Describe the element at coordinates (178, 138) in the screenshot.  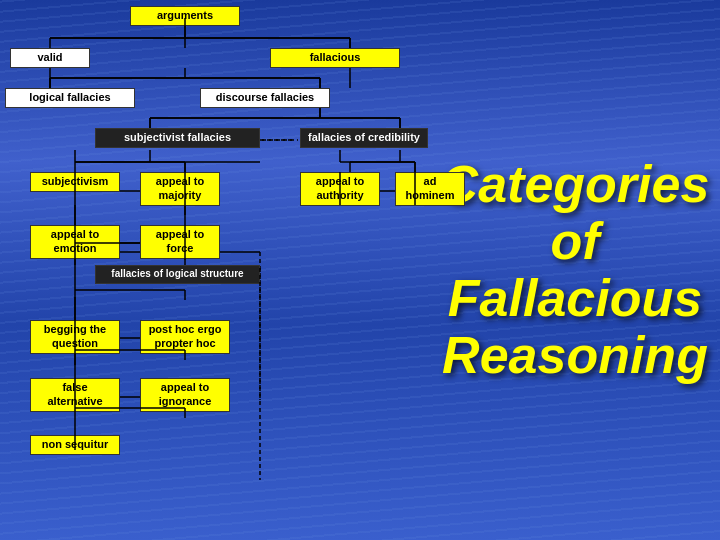
I see `subjectivist-fallacies-box: subjectivist fallacies` at that location.